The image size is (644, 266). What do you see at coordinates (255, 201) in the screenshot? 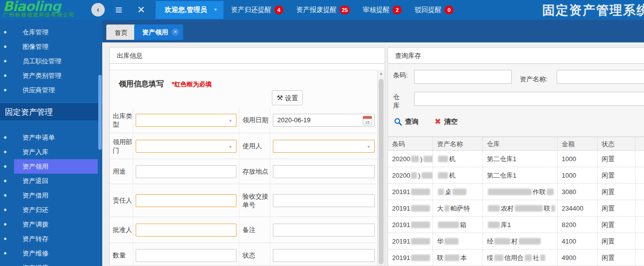
I see `field-label-cell: 验收交接单号` at bounding box center [255, 201].